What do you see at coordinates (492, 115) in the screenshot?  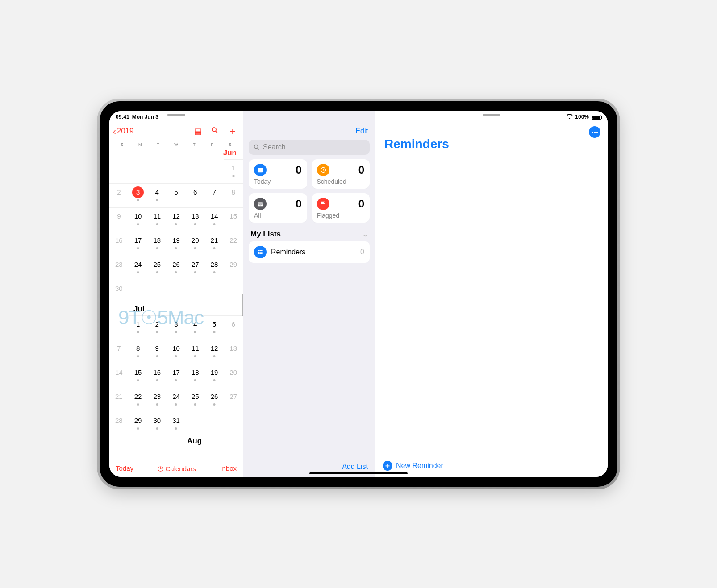 I see `multitask-pill-right` at bounding box center [492, 115].